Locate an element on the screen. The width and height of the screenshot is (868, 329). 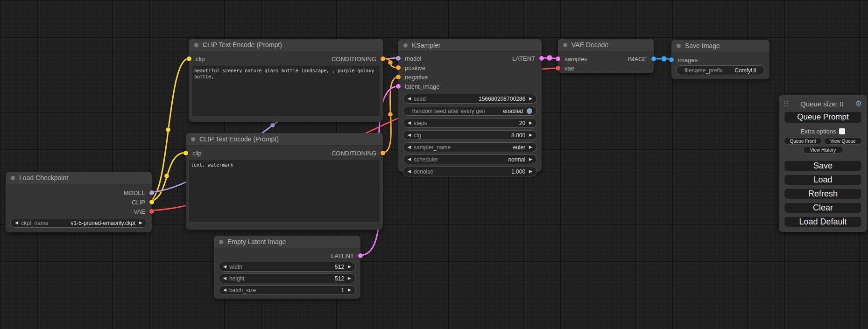
negative-prompt-textarea: text, watermark is located at coordinates (284, 191).